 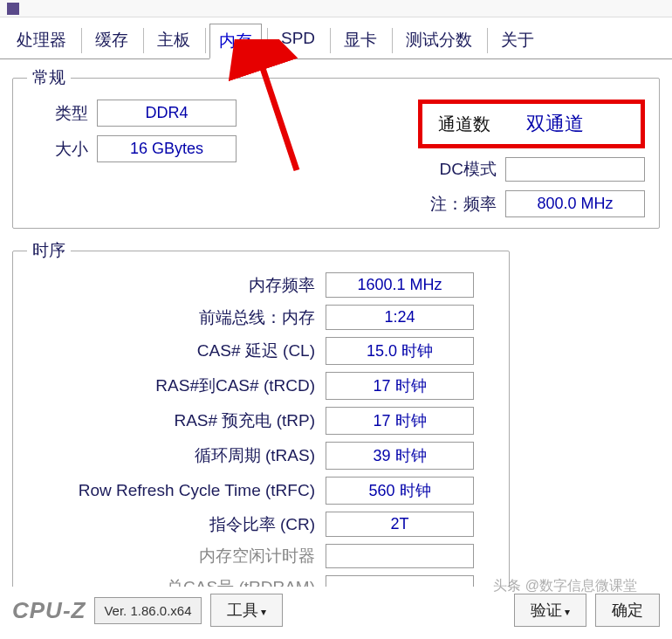 What do you see at coordinates (360, 40) in the screenshot?
I see `tab-graphics: 显卡` at bounding box center [360, 40].